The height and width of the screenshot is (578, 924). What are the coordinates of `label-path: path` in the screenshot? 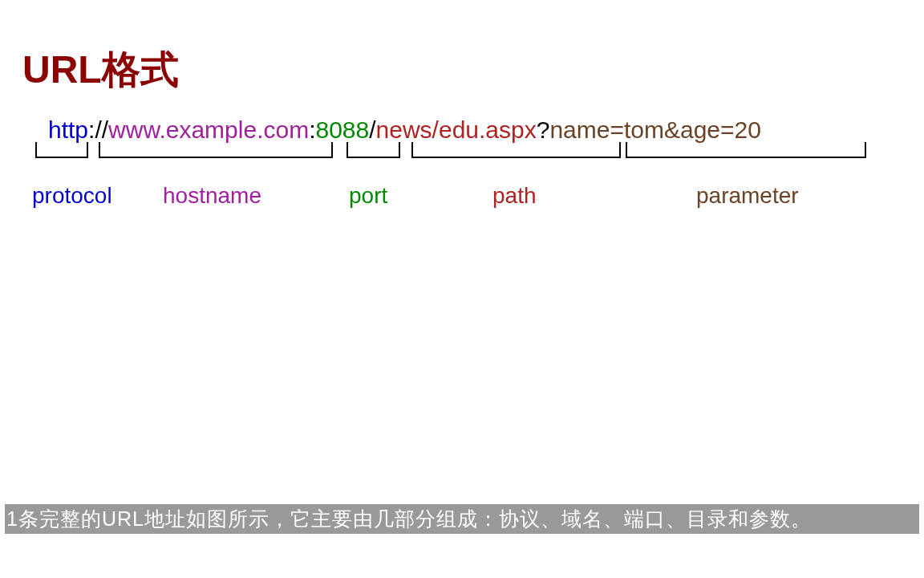 It's located at (515, 196).